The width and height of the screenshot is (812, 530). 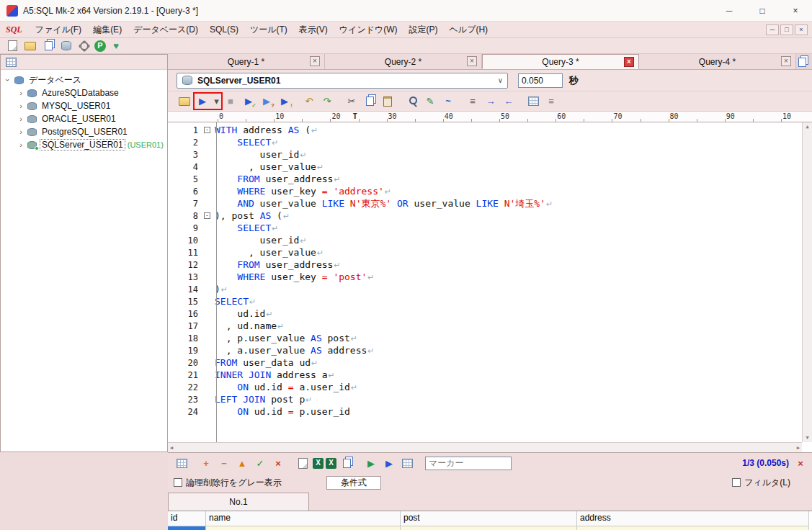 What do you see at coordinates (342, 81) in the screenshot?
I see `connection-select: SQLServer_USER01 ∨` at bounding box center [342, 81].